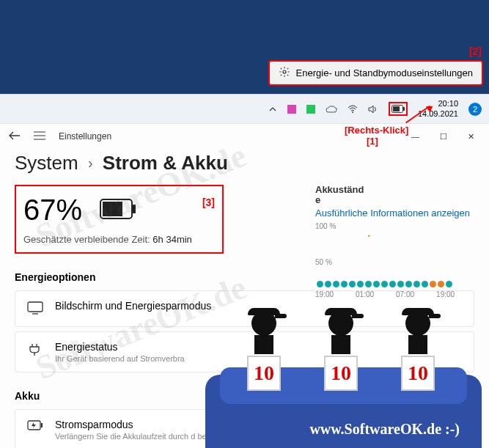 Image resolution: width=489 pixels, height=448 pixels. Describe the element at coordinates (341, 195) in the screenshot. I see `levels-label: Akkuständ e` at that location.